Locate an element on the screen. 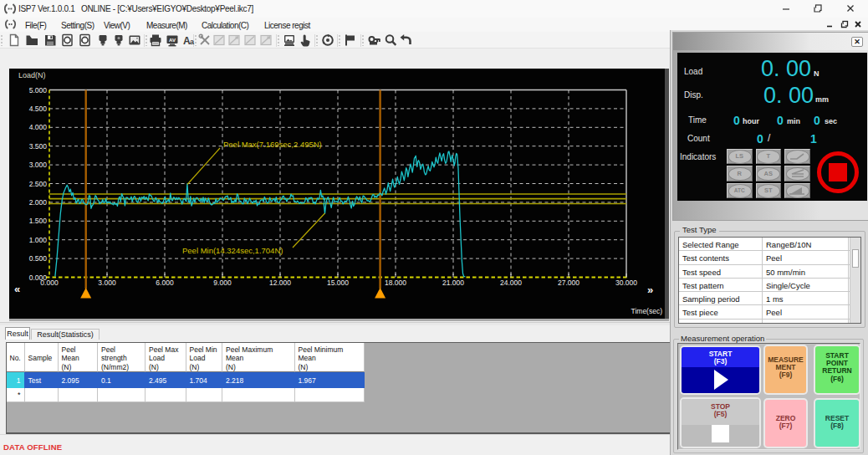 This screenshot has height=455, width=868. svg-text: 2.500 is located at coordinates (38, 184).